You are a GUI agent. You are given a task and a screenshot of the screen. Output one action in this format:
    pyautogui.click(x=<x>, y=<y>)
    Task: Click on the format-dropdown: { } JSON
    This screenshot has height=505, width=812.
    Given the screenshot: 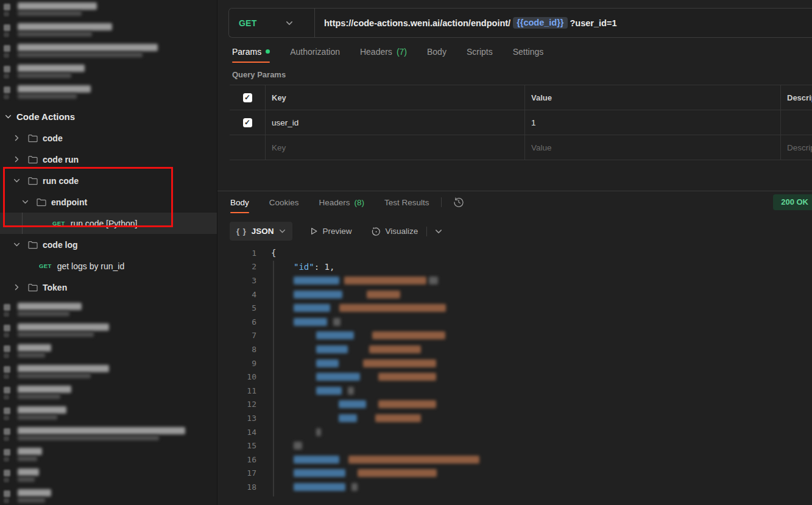 What is the action you would take?
    pyautogui.click(x=261, y=231)
    